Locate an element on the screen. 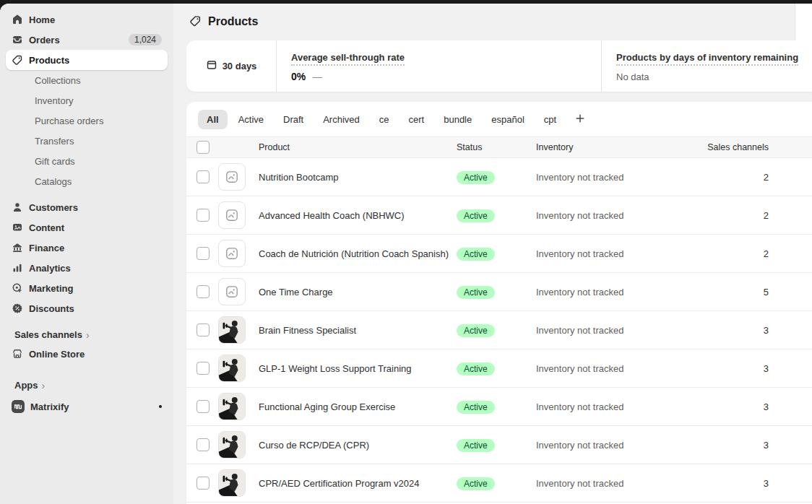  date-range-label: 30 days is located at coordinates (240, 66).